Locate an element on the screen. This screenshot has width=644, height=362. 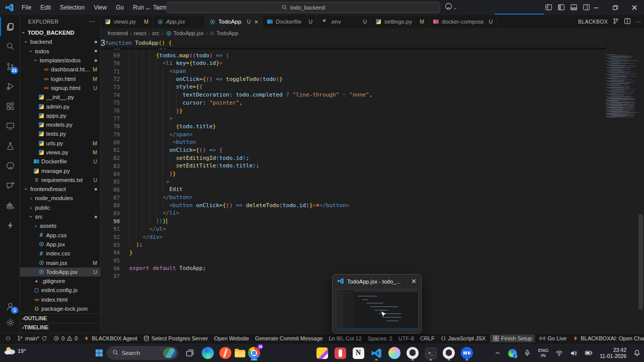
microphone-icon is located at coordinates (527, 353).